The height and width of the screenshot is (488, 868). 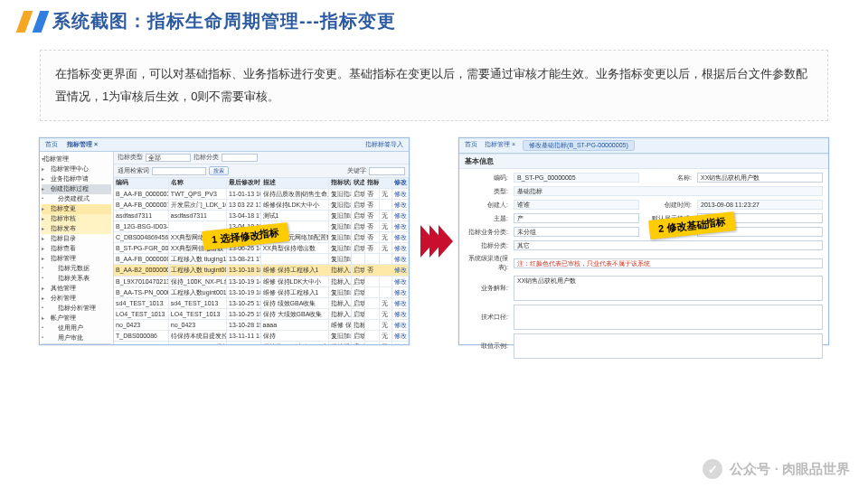 I want to click on field-cat: 其它, so click(x=668, y=246).